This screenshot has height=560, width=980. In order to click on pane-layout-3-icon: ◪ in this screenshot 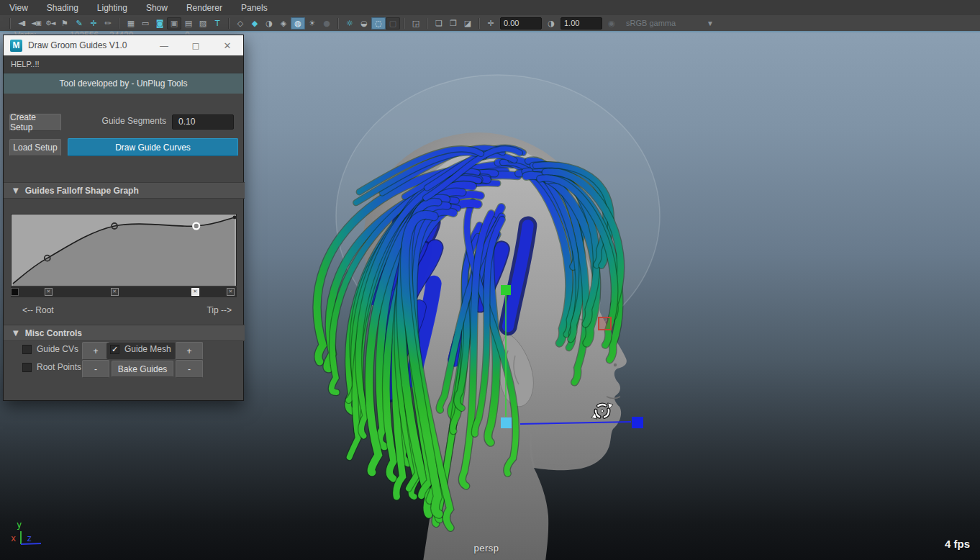, I will do `click(468, 23)`.